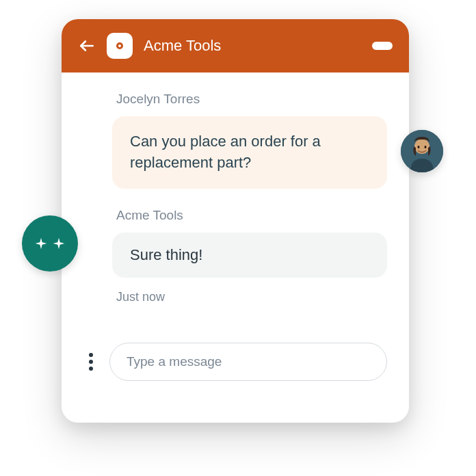  I want to click on back-arrow-icon, so click(87, 46).